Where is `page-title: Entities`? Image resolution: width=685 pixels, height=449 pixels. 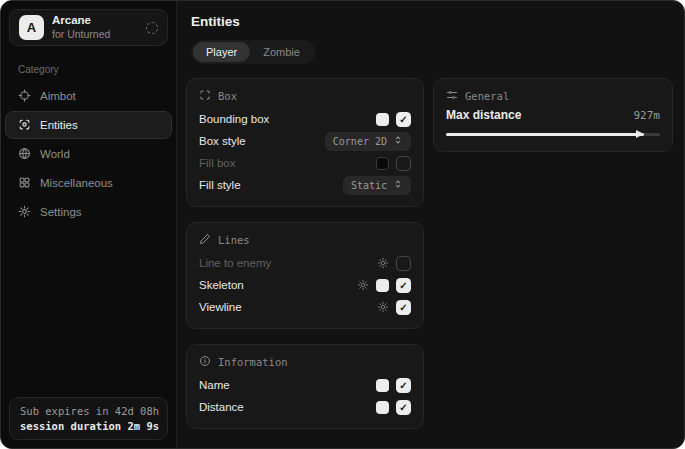
page-title: Entities is located at coordinates (432, 22).